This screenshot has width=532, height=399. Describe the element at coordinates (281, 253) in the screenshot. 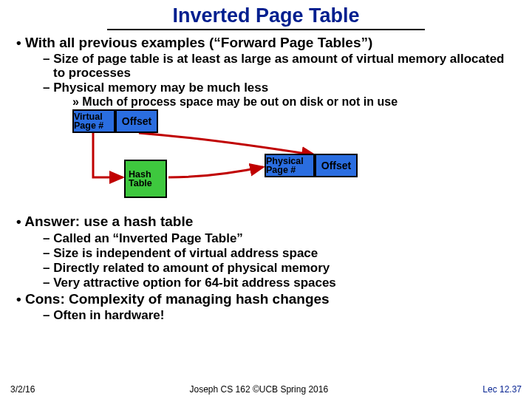

I see `bullet-size-independent: Size is independent of virtual address s…` at that location.